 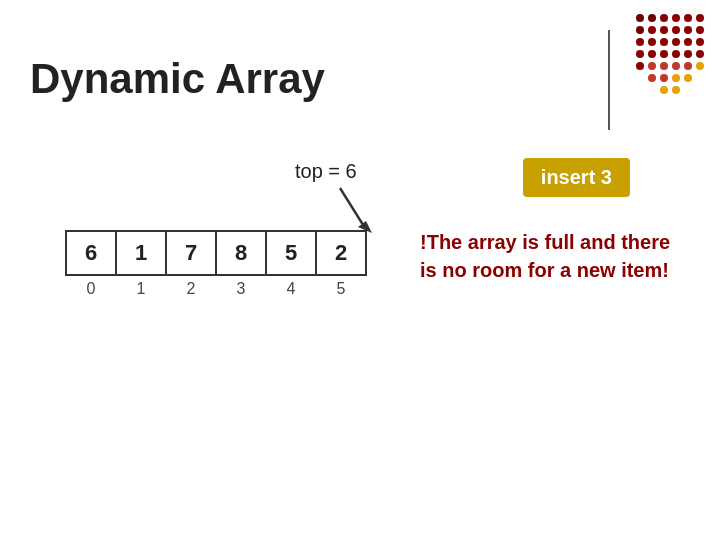 What do you see at coordinates (241, 289) in the screenshot?
I see `array-index-3: 3` at bounding box center [241, 289].